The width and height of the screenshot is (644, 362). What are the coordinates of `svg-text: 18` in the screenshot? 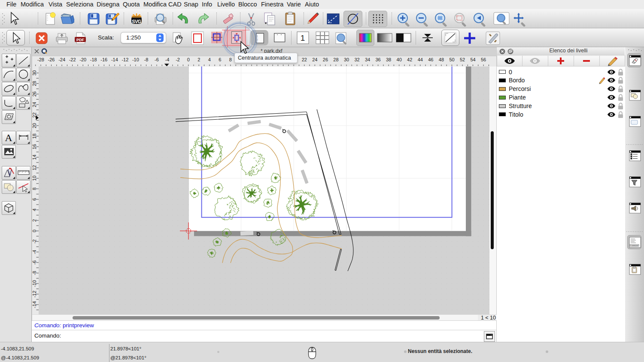 It's located at (34, 136).